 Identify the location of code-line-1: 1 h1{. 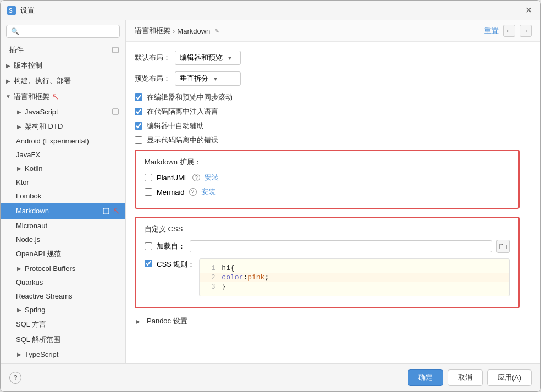
(354, 268).